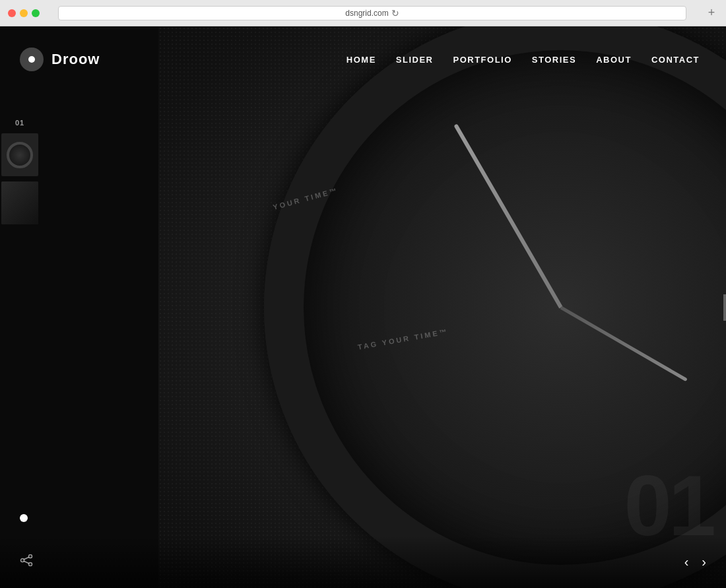 The width and height of the screenshot is (726, 588). What do you see at coordinates (75, 59) in the screenshot?
I see `logo-text: Droow` at bounding box center [75, 59].